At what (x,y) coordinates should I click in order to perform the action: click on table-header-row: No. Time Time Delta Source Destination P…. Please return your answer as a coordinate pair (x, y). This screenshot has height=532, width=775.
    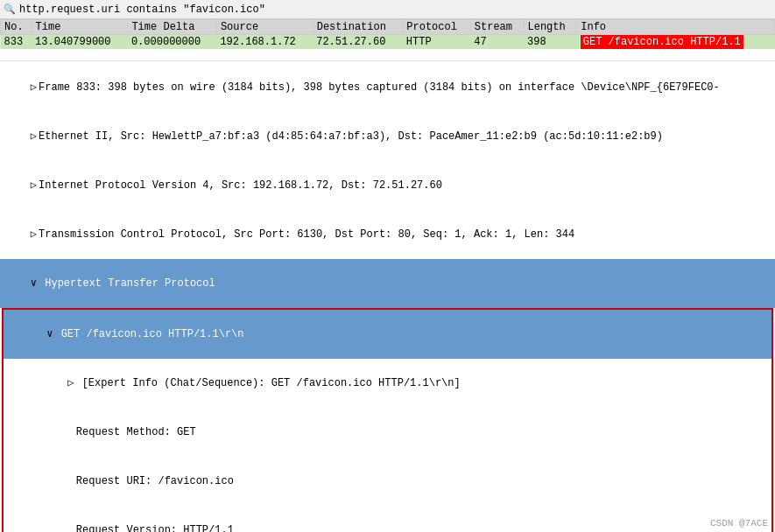
    Looking at the image, I should click on (388, 28).